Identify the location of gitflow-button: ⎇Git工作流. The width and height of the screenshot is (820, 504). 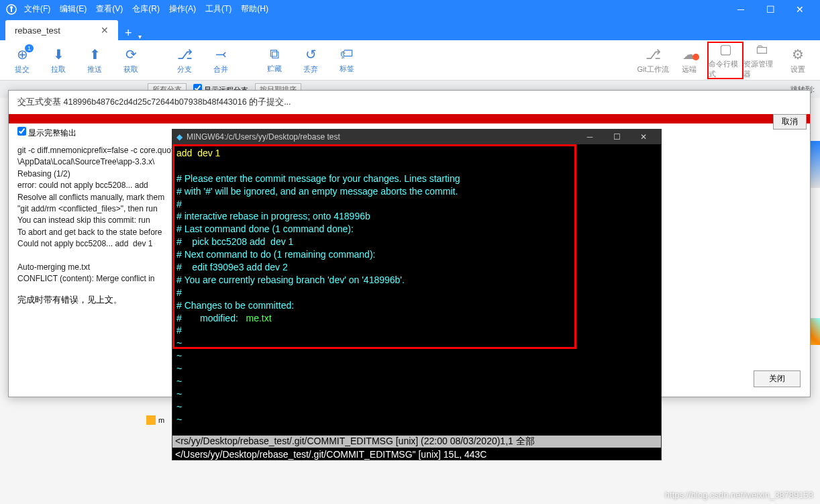
(653, 60).